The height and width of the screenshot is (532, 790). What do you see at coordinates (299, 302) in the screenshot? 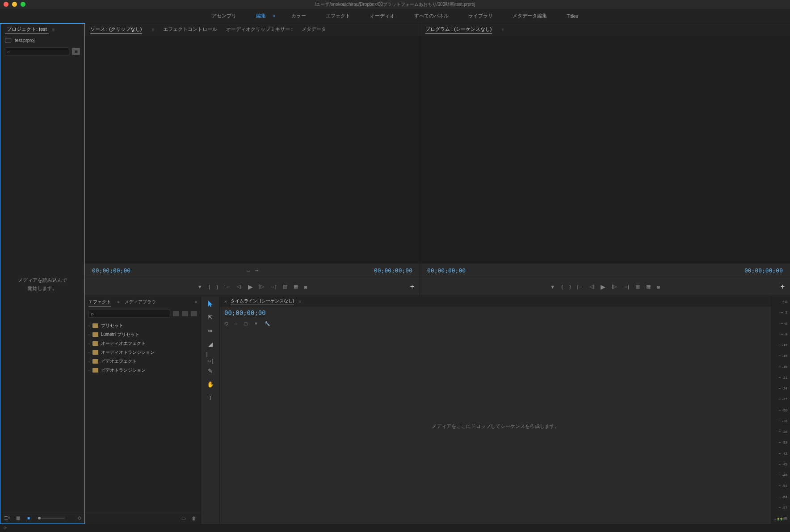
I see `timeline-menu-icon: ≡` at bounding box center [299, 302].